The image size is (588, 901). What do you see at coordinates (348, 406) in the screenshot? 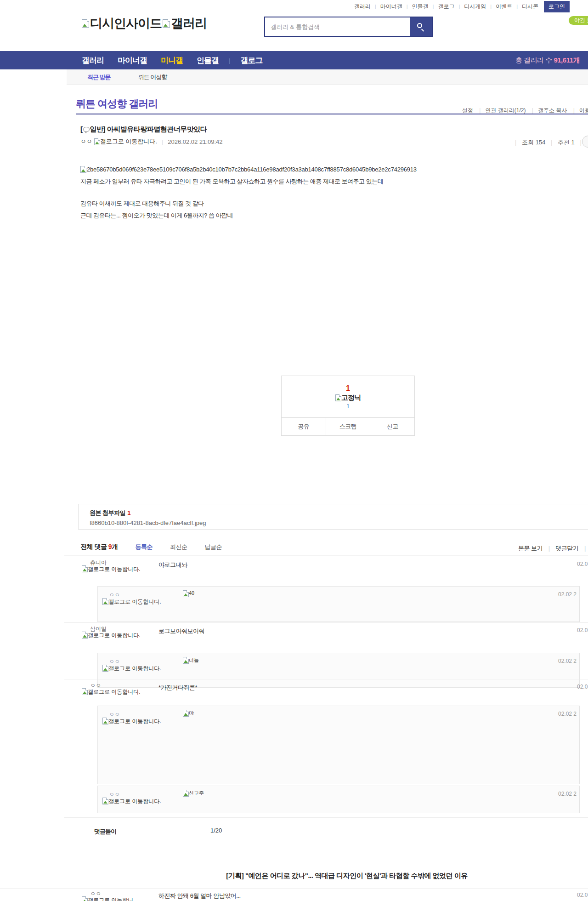
I see `downvote-count: 1` at bounding box center [348, 406].